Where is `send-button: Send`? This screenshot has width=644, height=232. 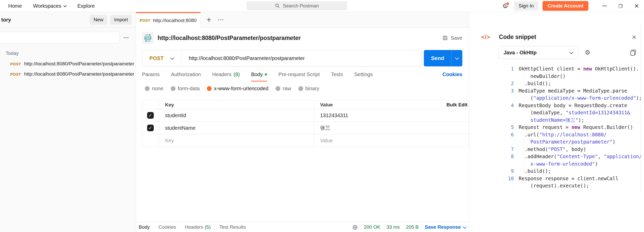 send-button: Send is located at coordinates (443, 58).